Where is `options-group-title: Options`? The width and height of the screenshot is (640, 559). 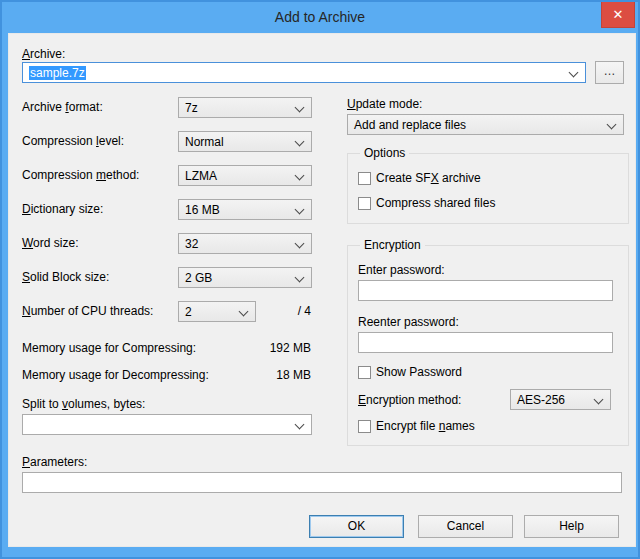 options-group-title: Options is located at coordinates (384, 154).